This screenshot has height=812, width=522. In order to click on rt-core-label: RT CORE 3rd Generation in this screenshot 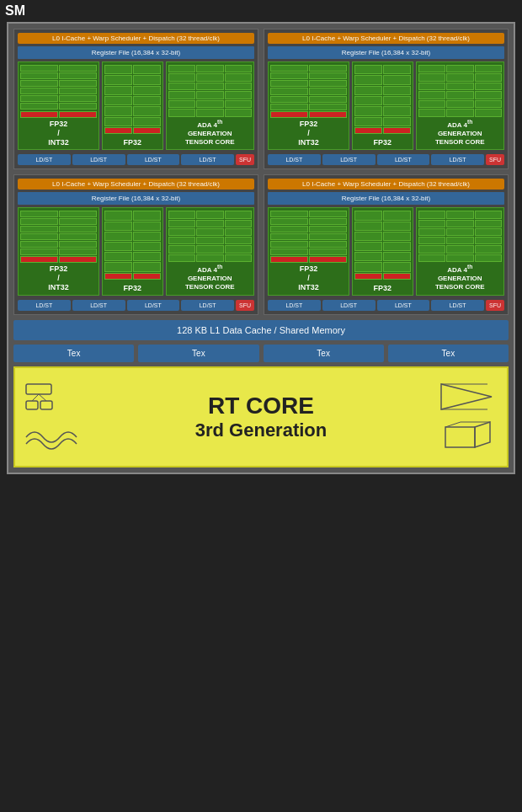, I will do `click(261, 417)`.